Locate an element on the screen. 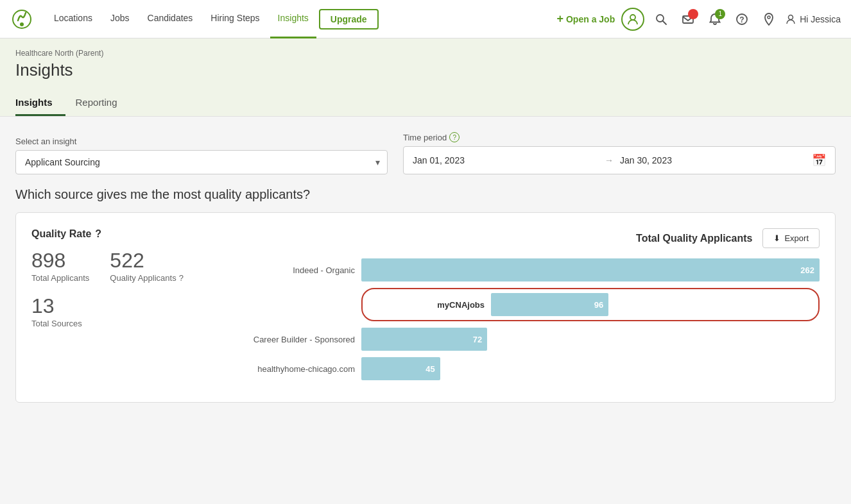 Image resolution: width=851 pixels, height=504 pixels. time-period-label: Time period ? is located at coordinates (619, 137).